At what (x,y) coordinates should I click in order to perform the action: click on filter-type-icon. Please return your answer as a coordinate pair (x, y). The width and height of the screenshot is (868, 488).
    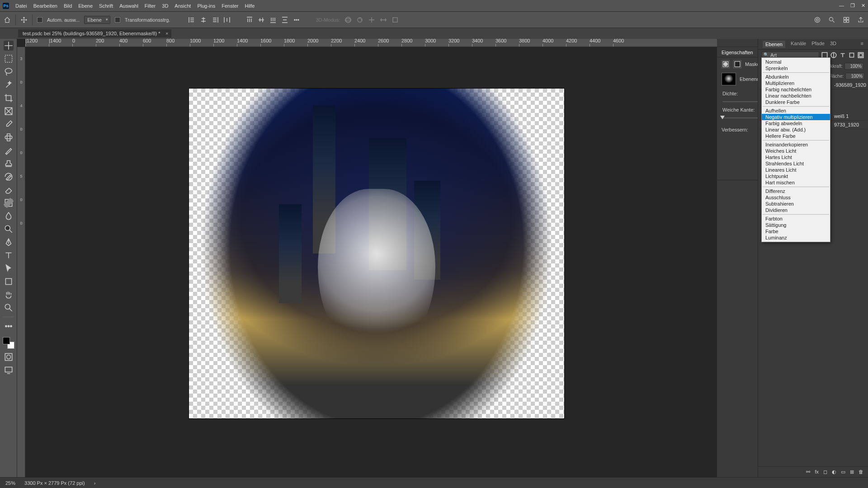
    Looking at the image, I should click on (843, 55).